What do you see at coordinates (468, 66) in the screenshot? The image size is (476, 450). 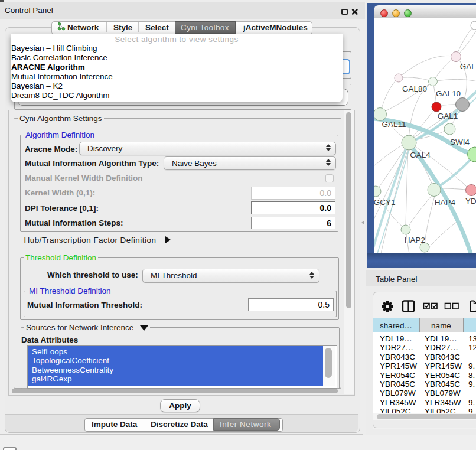 I see `svg-text: GAL7` at bounding box center [468, 66].